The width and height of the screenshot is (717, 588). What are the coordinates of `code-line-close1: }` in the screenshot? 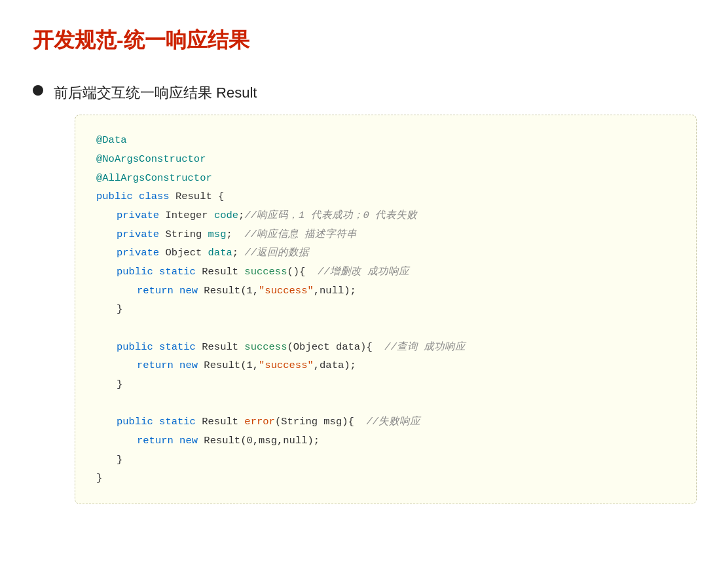 It's located at (386, 309).